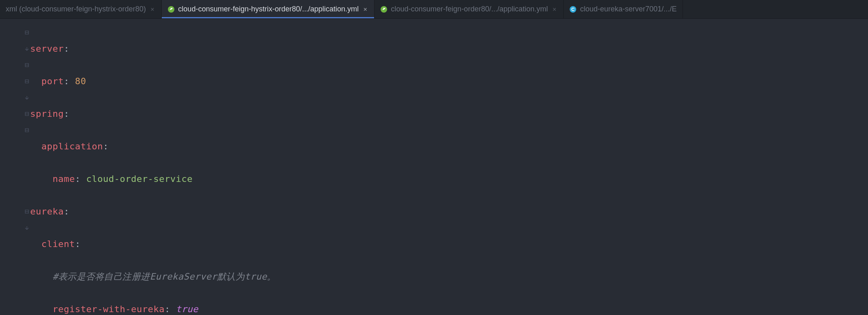 The width and height of the screenshot is (868, 315). I want to click on tab-application-yml-feign: cloud-consumer-feign-order80/.../applica…, so click(469, 9).